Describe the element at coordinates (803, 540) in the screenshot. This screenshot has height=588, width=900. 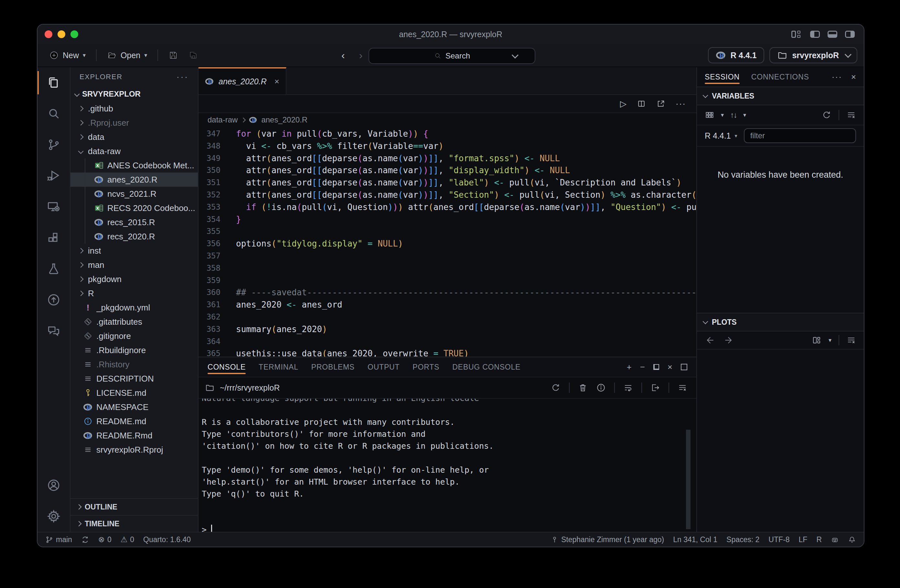
I see `status-item: LF` at that location.